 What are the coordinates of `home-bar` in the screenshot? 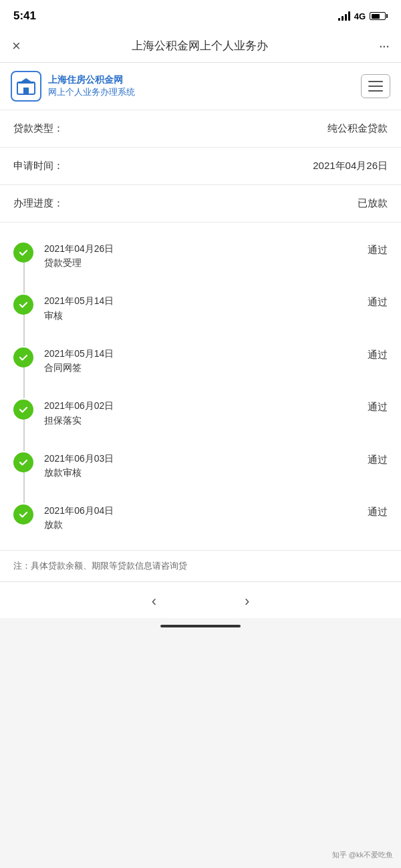 It's located at (200, 626).